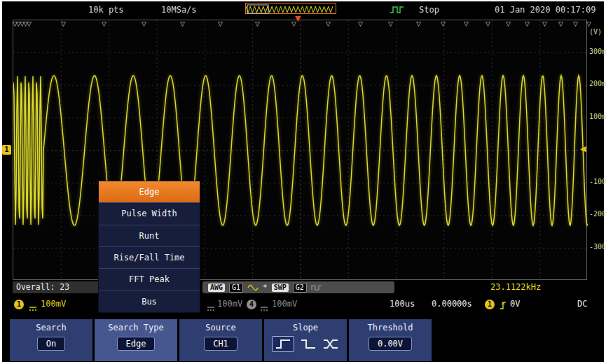  I want to click on channel1-scale: 100mV, so click(53, 304).